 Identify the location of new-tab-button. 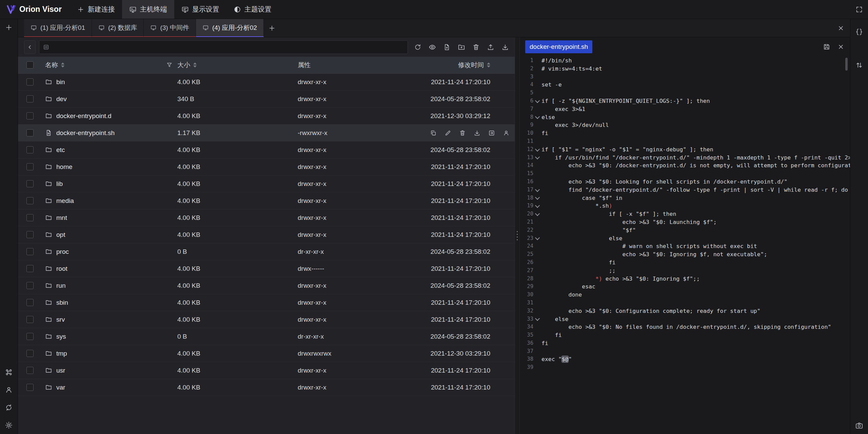
(272, 28).